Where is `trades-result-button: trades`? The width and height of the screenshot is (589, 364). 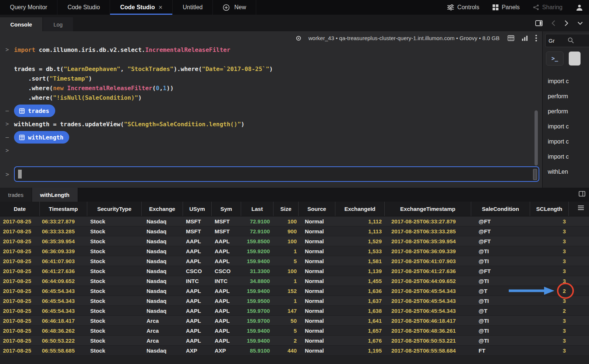 trades-result-button: trades is located at coordinates (35, 111).